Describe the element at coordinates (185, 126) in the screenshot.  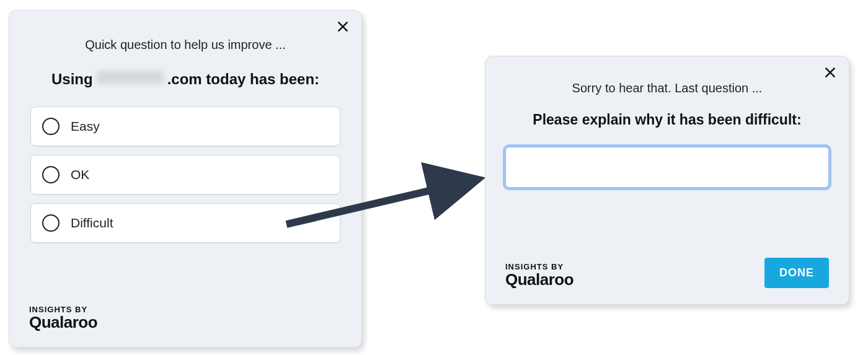
I see `option-easy: Easy` at that location.